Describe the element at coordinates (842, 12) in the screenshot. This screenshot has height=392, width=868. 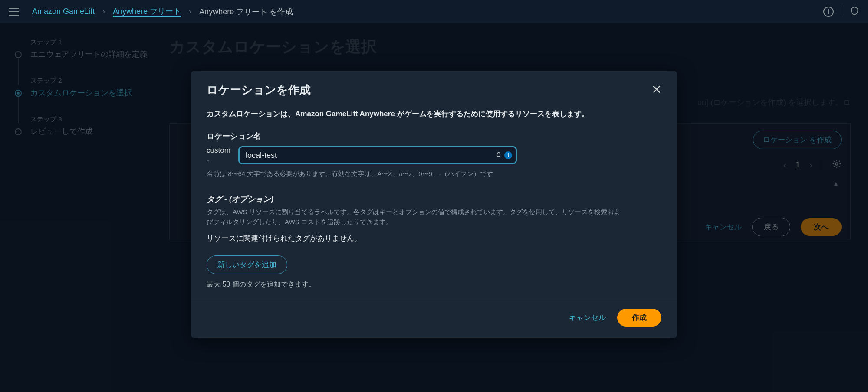
I see `divider` at that location.